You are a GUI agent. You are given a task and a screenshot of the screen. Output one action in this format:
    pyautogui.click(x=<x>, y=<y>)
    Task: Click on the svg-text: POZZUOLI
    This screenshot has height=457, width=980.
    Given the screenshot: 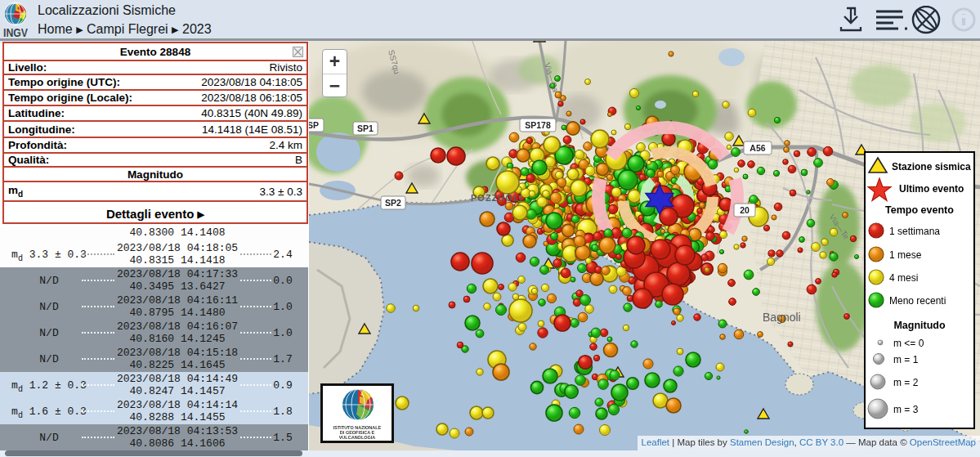 What is the action you would take?
    pyautogui.click(x=497, y=198)
    